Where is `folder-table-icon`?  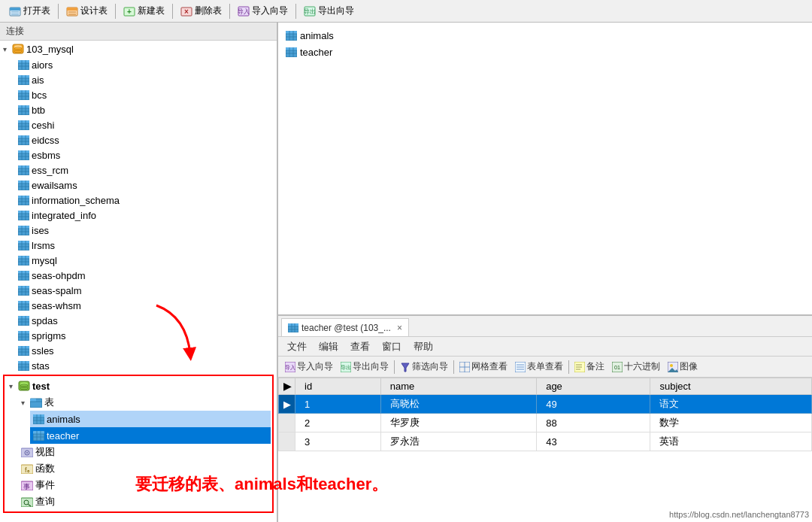
folder-table-icon is located at coordinates (36, 402).